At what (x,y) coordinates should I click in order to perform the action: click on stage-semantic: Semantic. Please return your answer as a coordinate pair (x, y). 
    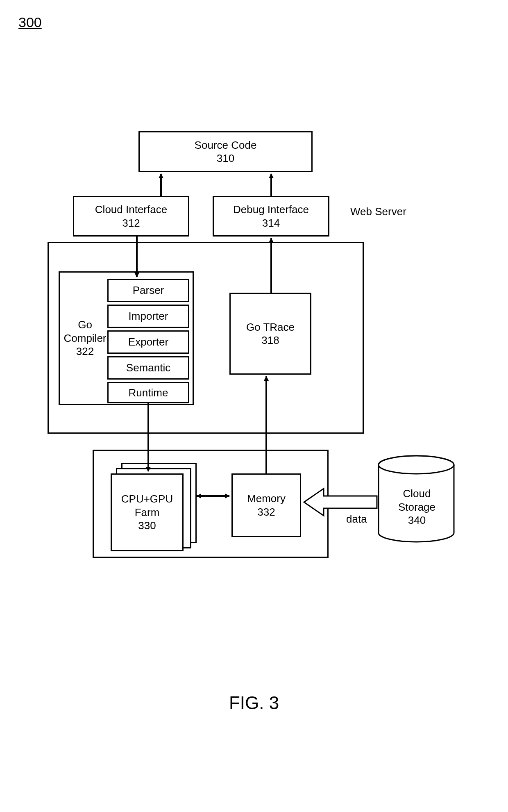
    Looking at the image, I should click on (148, 368).